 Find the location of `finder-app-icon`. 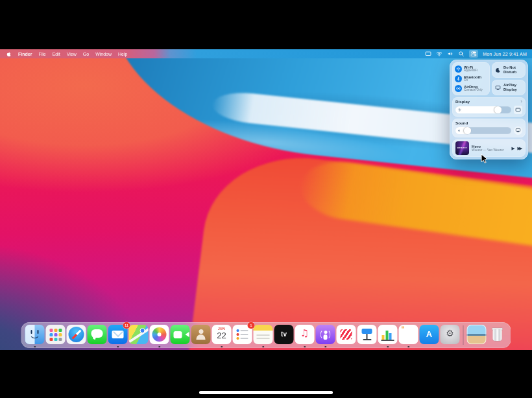

finder-app-icon is located at coordinates (35, 334).